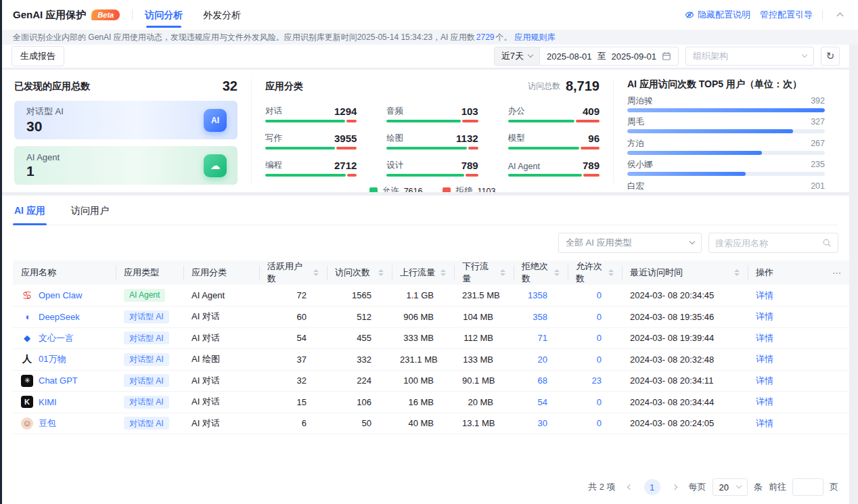 This screenshot has width=858, height=504. I want to click on app-type-filter-select: 全部 AI 应用类型, so click(630, 243).